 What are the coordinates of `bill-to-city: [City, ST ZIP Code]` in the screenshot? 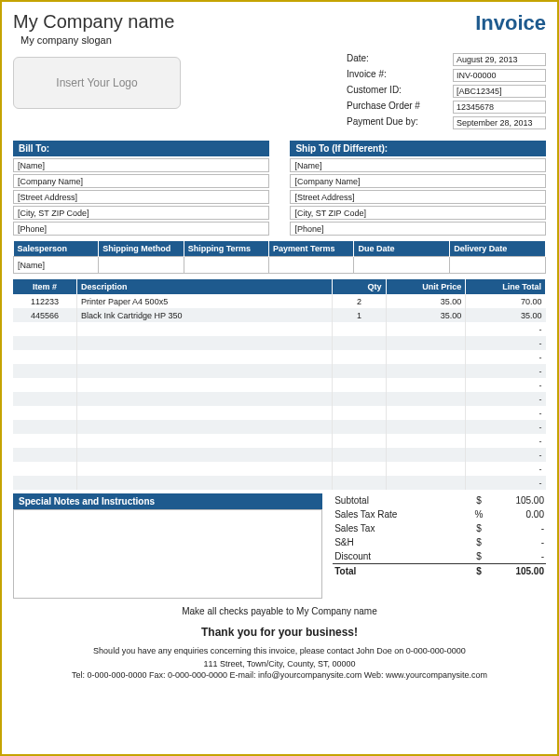 It's located at (142, 212).